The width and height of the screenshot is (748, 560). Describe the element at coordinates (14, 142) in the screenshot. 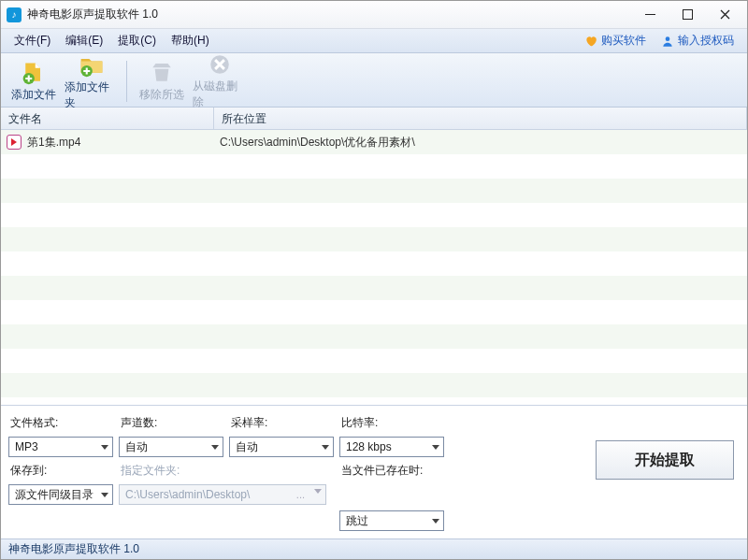

I see `video-file-icon` at that location.